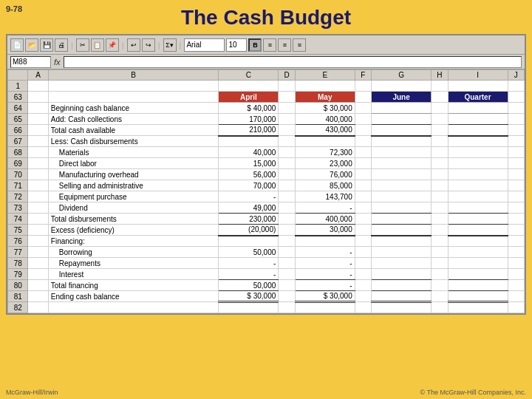 Image resolution: width=532 pixels, height=399 pixels. I want to click on col-header-d: D, so click(287, 75).